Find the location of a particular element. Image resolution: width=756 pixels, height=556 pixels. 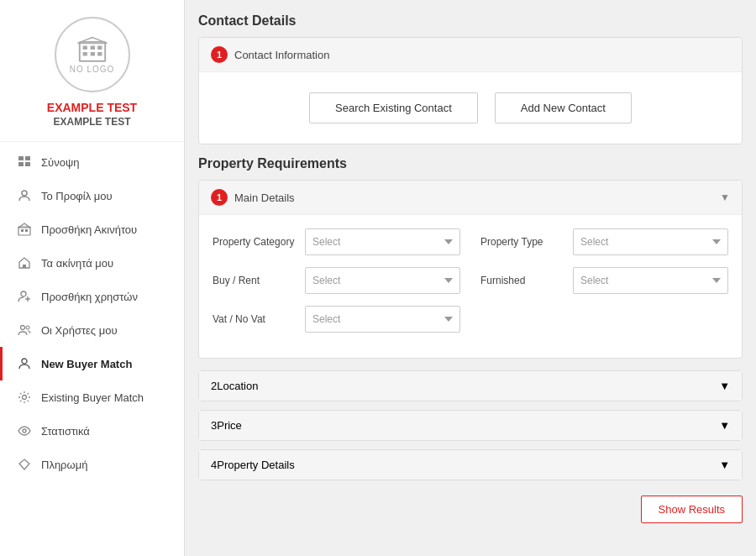

company-name-primary: EXAMPLE TEST is located at coordinates (92, 108).